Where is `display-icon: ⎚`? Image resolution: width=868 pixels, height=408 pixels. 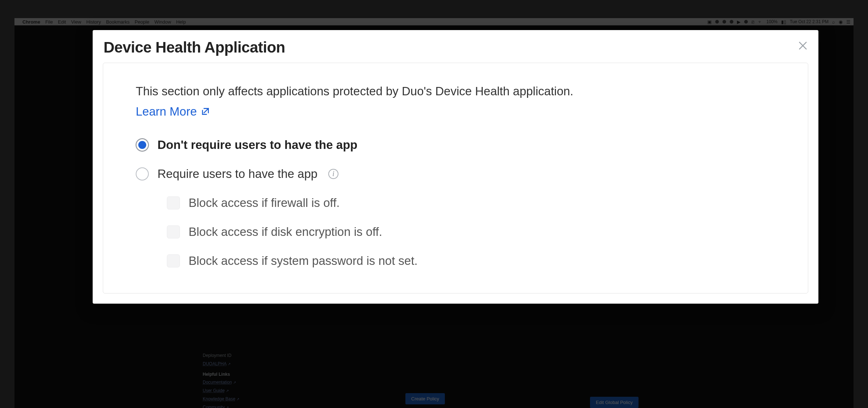
display-icon: ⎚ is located at coordinates (753, 22).